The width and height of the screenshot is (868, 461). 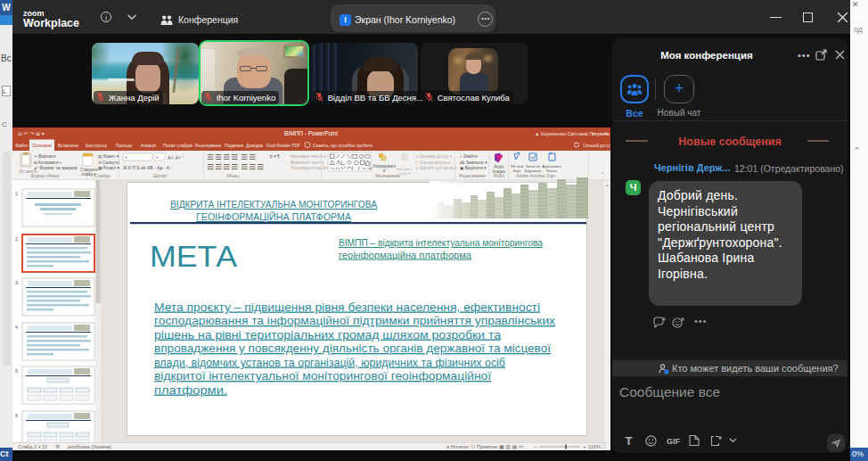 I want to click on svg-text: Слайд 2 з 10, so click(x=32, y=447).